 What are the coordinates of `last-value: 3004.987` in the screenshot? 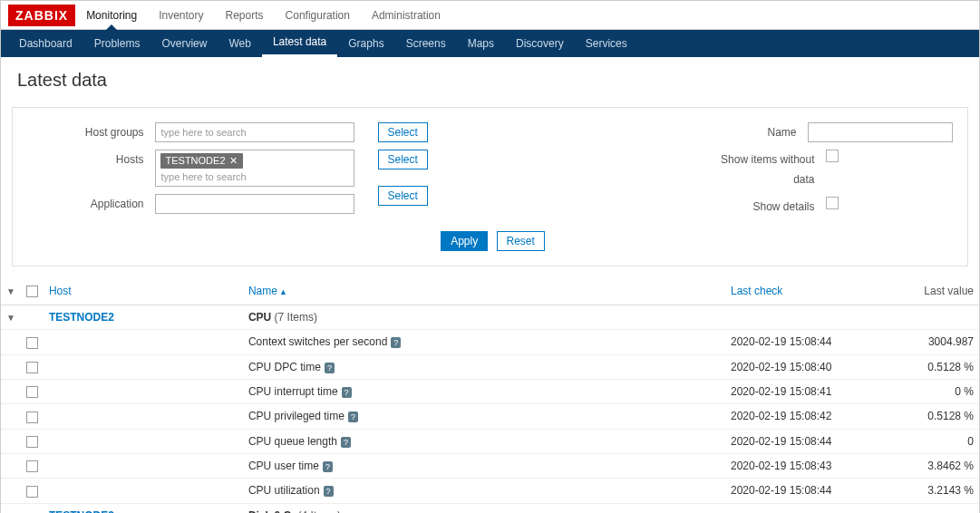 It's located at (934, 343).